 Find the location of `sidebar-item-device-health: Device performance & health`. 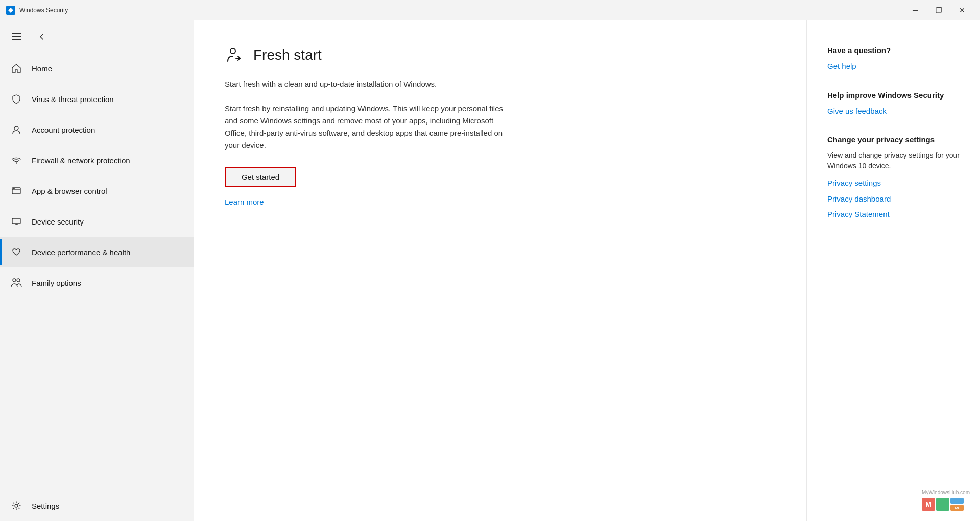

sidebar-item-device-health: Device performance & health is located at coordinates (97, 252).